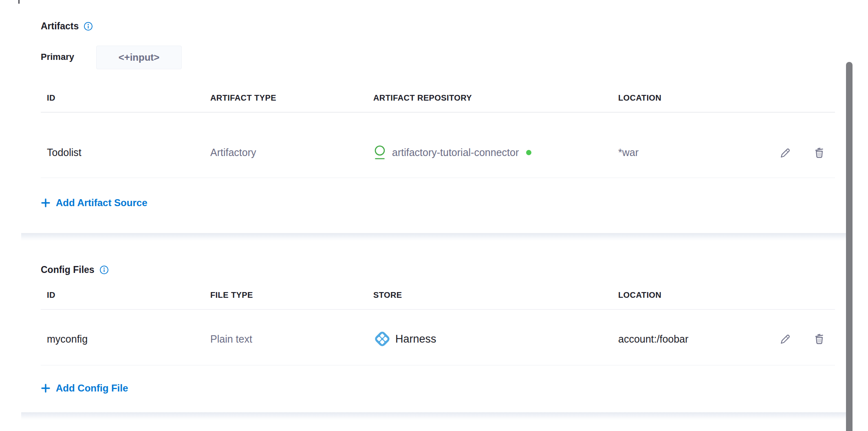 Image resolution: width=868 pixels, height=431 pixels. Describe the element at coordinates (243, 98) in the screenshot. I see `column-header-artifact-type: ARTIFACT TYPE` at that location.